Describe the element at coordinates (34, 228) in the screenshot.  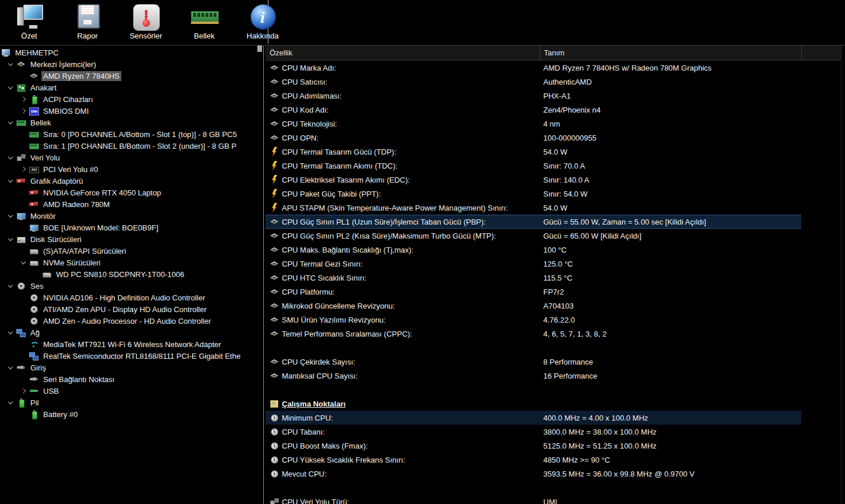
I see `monitor-icon` at that location.